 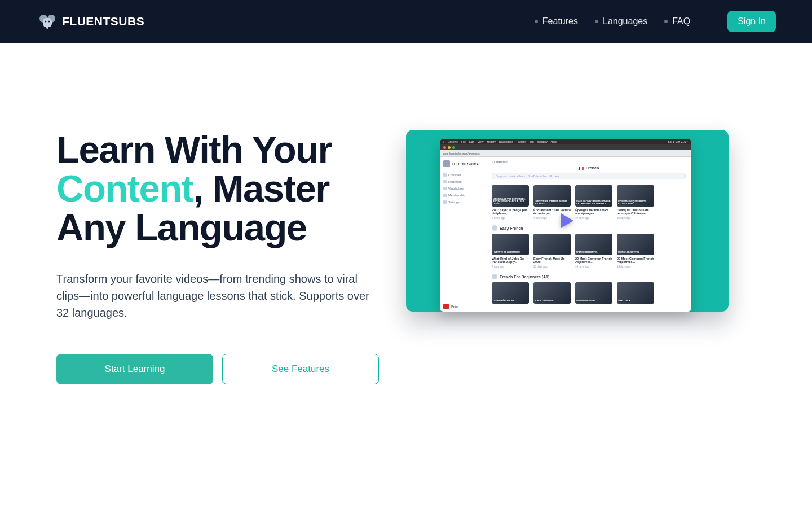 What do you see at coordinates (91, 21) in the screenshot?
I see `brand-logo: FLUENTSUBS` at bounding box center [91, 21].